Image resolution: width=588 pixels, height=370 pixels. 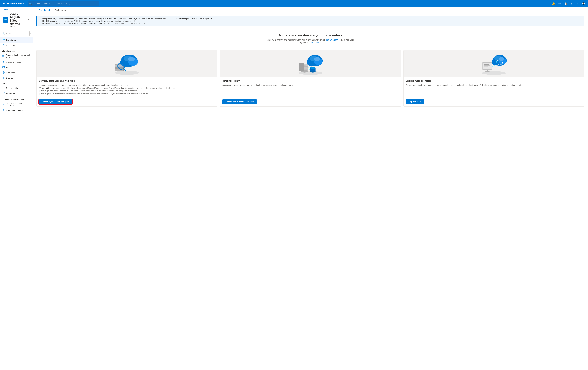 What do you see at coordinates (127, 81) in the screenshot?
I see `card-servers-title: Servers, databases and web apps` at bounding box center [127, 81].